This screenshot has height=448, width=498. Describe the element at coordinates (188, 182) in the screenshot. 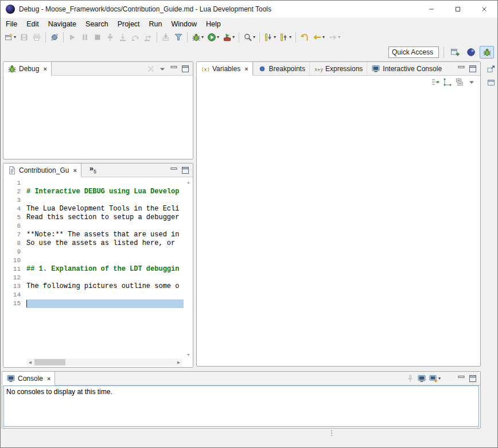

I see `scroll-up-icon: ▲` at that location.